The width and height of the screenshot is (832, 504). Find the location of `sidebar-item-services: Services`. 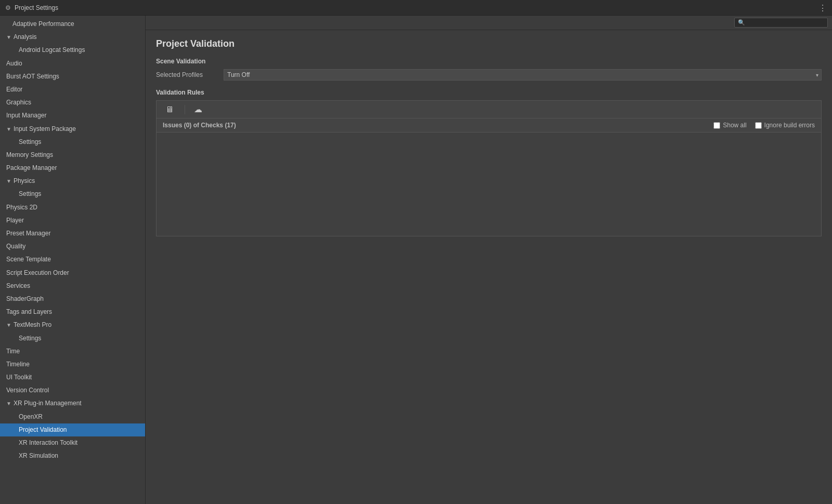

sidebar-item-services: Services is located at coordinates (73, 286).